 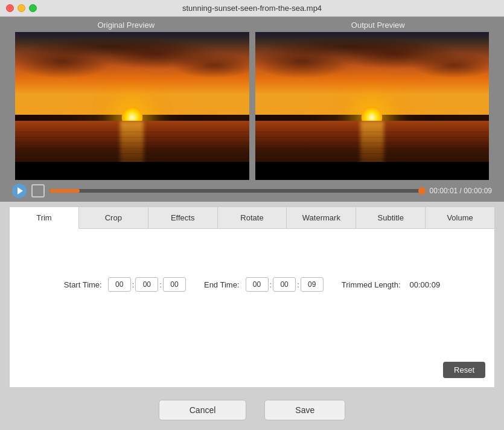 What do you see at coordinates (203, 410) in the screenshot?
I see `cancel-button: Cancel` at bounding box center [203, 410].